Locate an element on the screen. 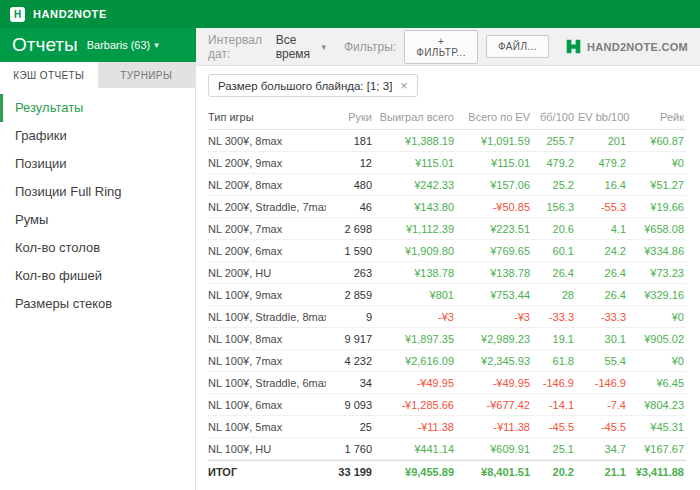 This screenshot has height=490, width=700. table-row: NL 100¥, 6max9 093-¥1,285.66-¥677.42-14.… is located at coordinates (447, 405).